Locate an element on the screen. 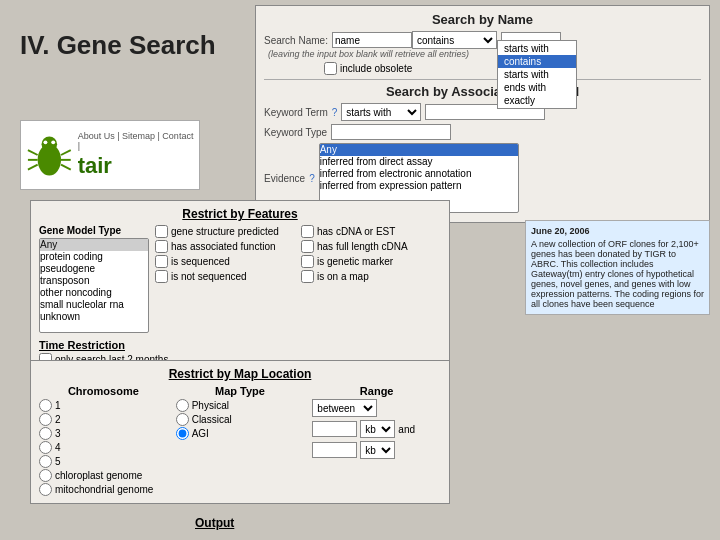 The height and width of the screenshot is (540, 720). checkboxes-col2: has cDNA or EST has full length cDNA is … is located at coordinates (371, 279).